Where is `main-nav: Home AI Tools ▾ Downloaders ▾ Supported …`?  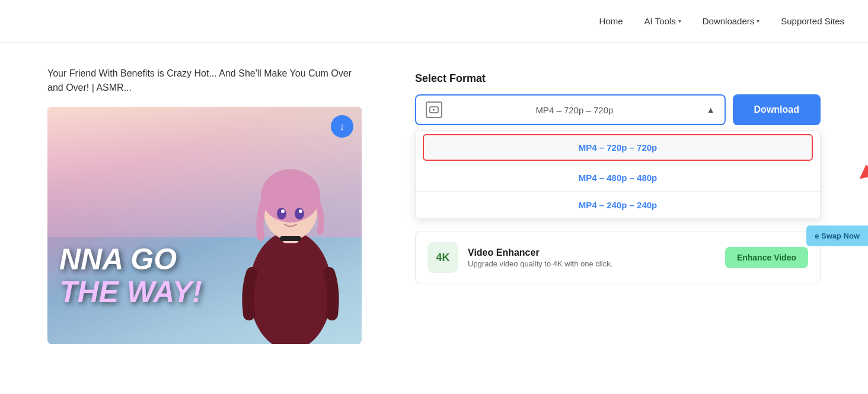
main-nav: Home AI Tools ▾ Downloaders ▾ Supported … is located at coordinates (722, 21).